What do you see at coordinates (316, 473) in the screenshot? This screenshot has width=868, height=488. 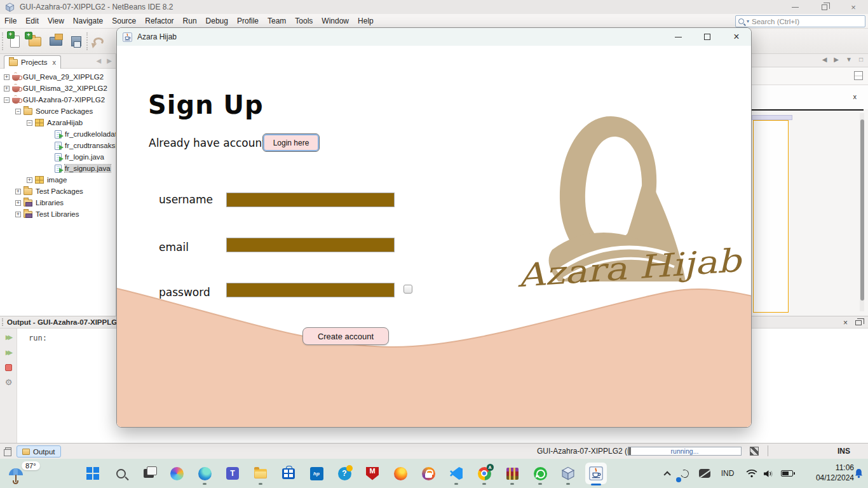 I see `taskbar-myhp-button: hp` at bounding box center [316, 473].